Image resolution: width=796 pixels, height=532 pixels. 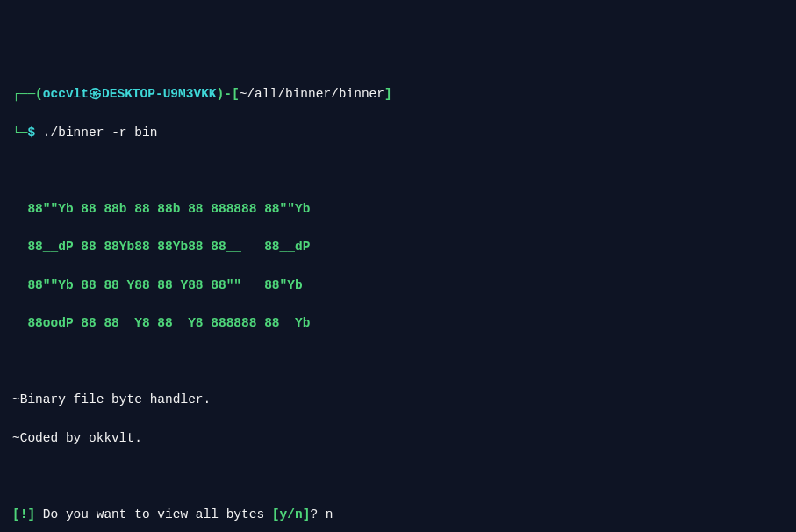 I want to click on prompt-line-1: ┌──(occvlt㉿DESKTOP-U9M3VKK)-[~/all/binne…, so click(x=398, y=95).